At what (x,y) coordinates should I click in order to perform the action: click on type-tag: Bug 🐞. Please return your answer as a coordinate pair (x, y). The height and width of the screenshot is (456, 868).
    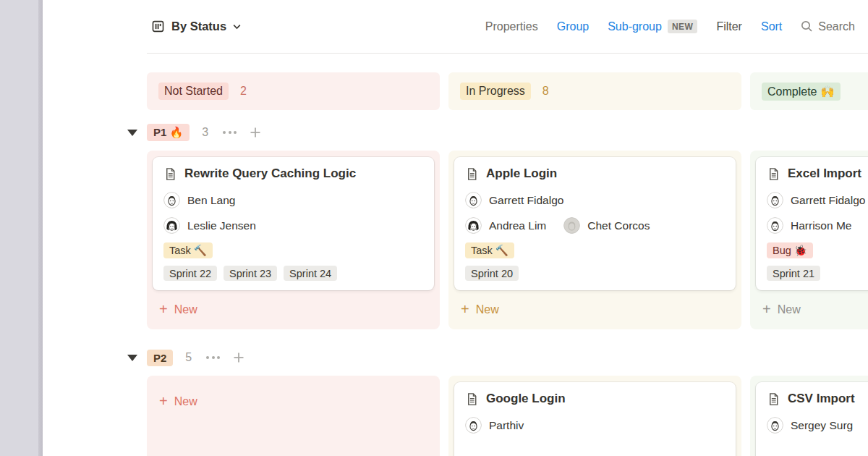
    Looking at the image, I should click on (790, 250).